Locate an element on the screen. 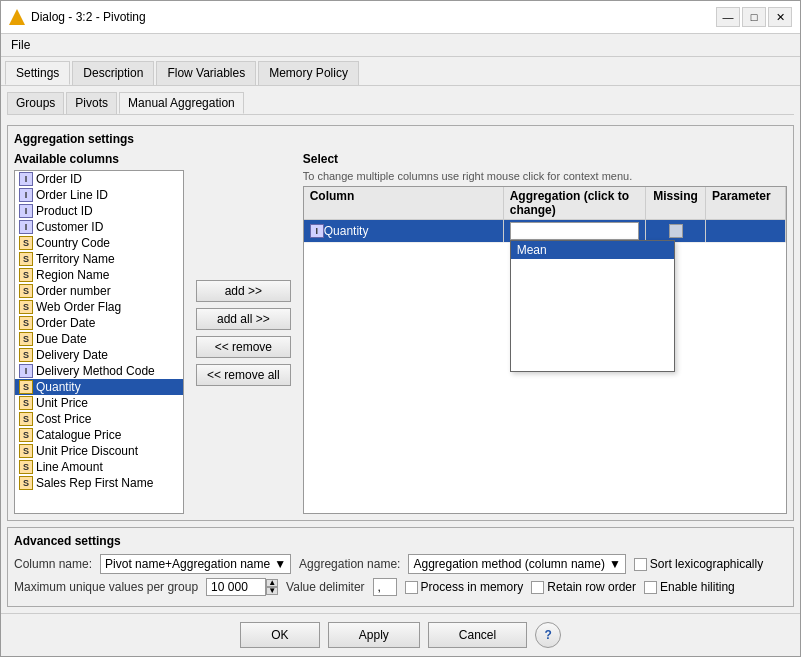 The image size is (801, 657). sub-tab-pivots: Pivots is located at coordinates (92, 103).